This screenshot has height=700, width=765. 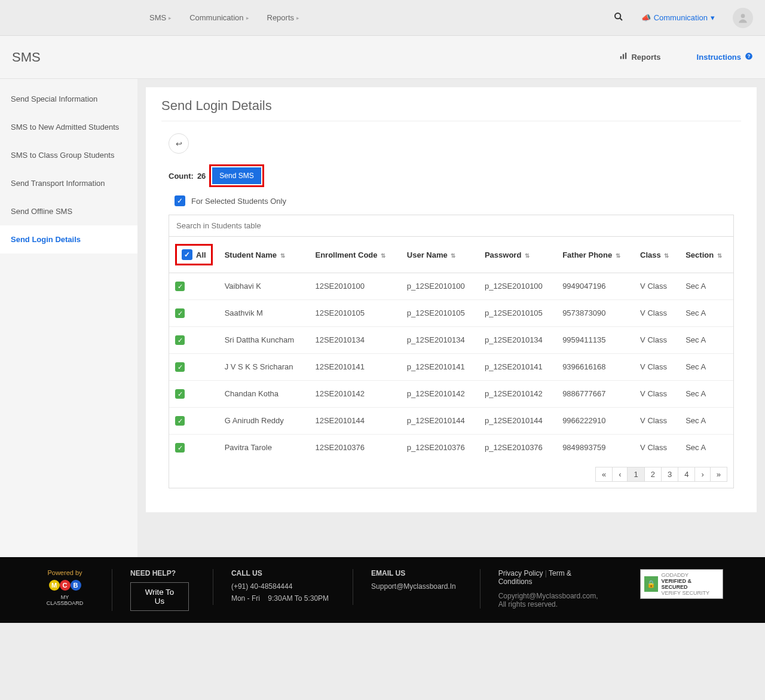 What do you see at coordinates (180, 201) in the screenshot?
I see `selected-only-checkbox: ✓` at bounding box center [180, 201].